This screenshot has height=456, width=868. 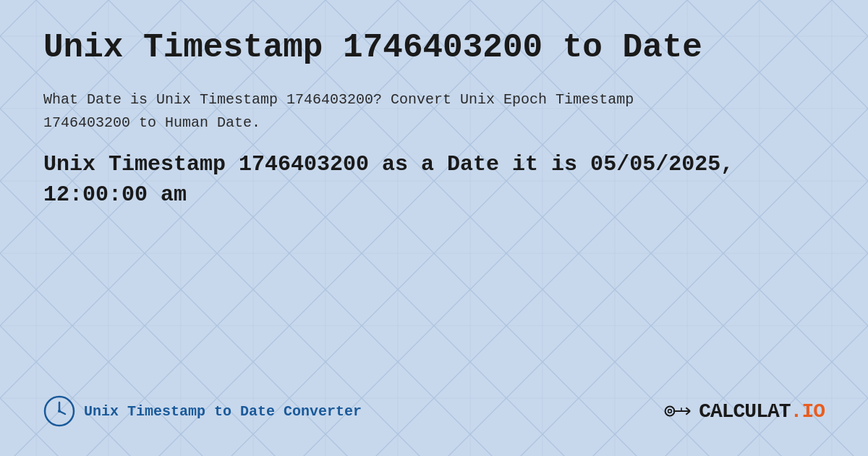 I want to click on footer-link-label: Unix Timestamp to Date Converter, so click(x=223, y=411).